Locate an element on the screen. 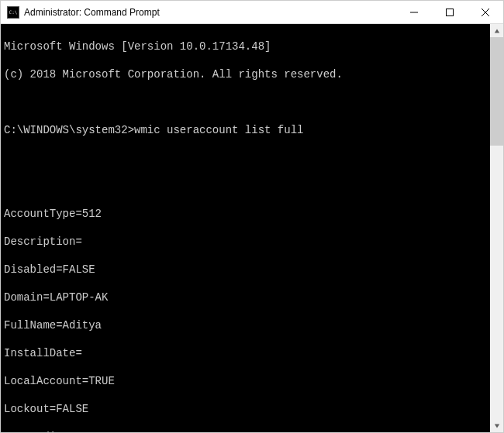  output-line: Description= is located at coordinates (245, 242).